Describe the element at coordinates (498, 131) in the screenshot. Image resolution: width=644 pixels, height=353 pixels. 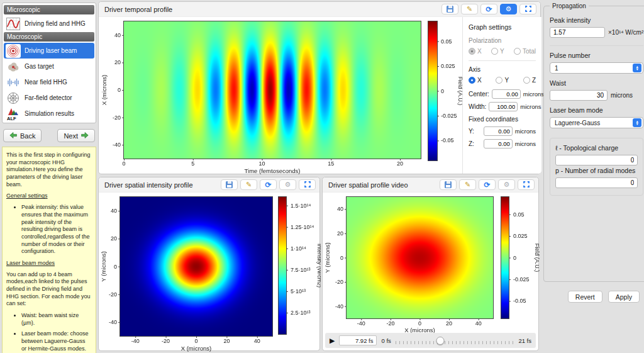
I see `fixed-y-input` at that location.